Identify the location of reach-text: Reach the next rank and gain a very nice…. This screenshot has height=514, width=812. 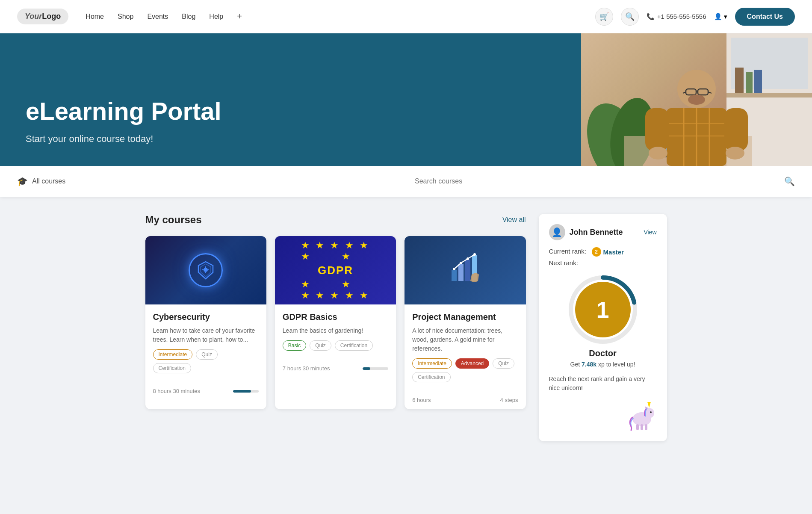
(603, 384).